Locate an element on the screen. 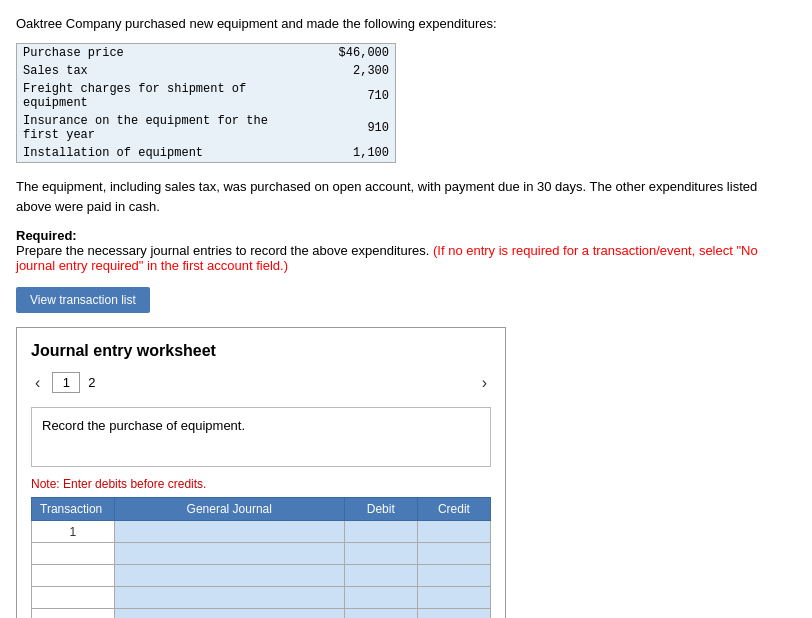 Image resolution: width=812 pixels, height=618 pixels. prev-page-button: ‹ is located at coordinates (38, 383).